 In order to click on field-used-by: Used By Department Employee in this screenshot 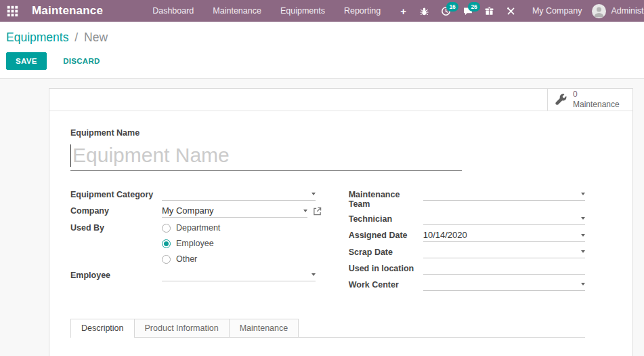, I will do `click(196, 243)`.